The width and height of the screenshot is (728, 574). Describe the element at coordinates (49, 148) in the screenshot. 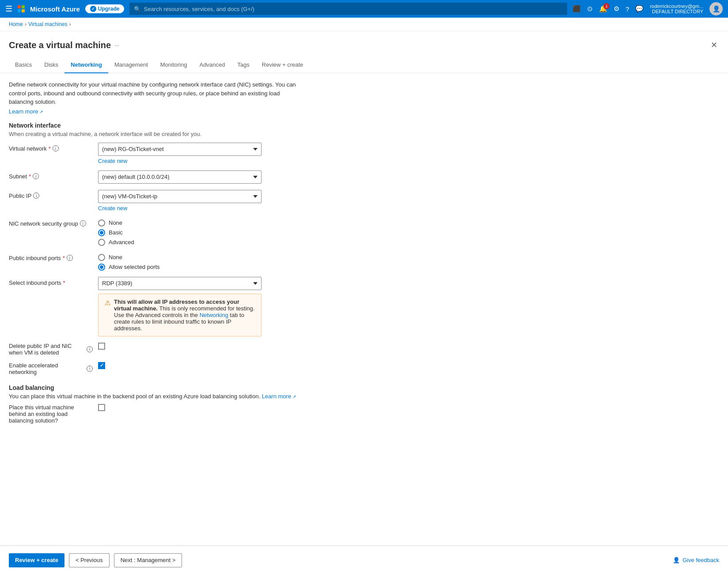

I see `required-marker: *` at that location.